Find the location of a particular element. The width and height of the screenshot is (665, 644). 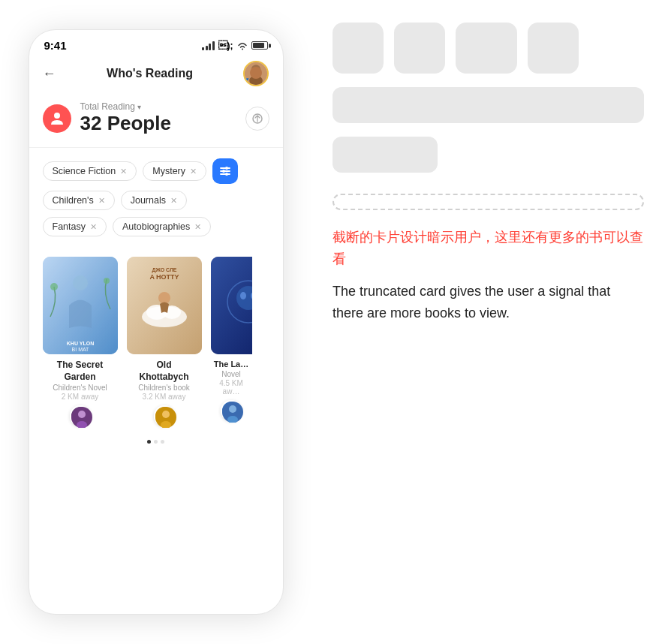

filter-tag-science-fiction: Science Fiction ✕ is located at coordinates (90, 171).